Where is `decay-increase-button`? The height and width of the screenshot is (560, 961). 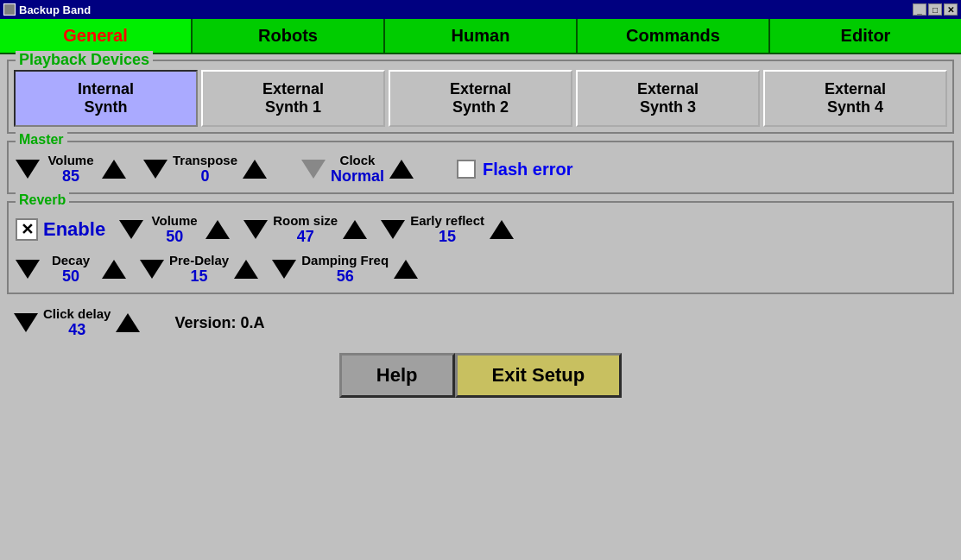
decay-increase-button is located at coordinates (114, 269).